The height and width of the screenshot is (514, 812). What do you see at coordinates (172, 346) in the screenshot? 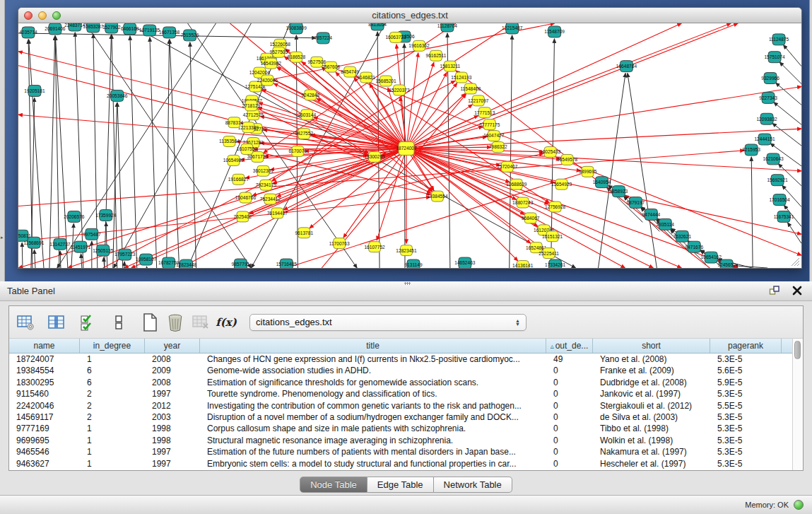
I see `column-header-year: year` at bounding box center [172, 346].